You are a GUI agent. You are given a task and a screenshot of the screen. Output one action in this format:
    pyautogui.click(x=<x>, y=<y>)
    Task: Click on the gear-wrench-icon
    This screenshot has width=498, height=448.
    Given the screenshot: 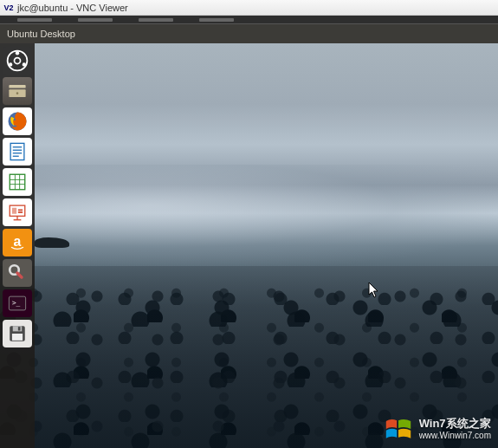 What is the action you would take?
    pyautogui.click(x=17, y=273)
    